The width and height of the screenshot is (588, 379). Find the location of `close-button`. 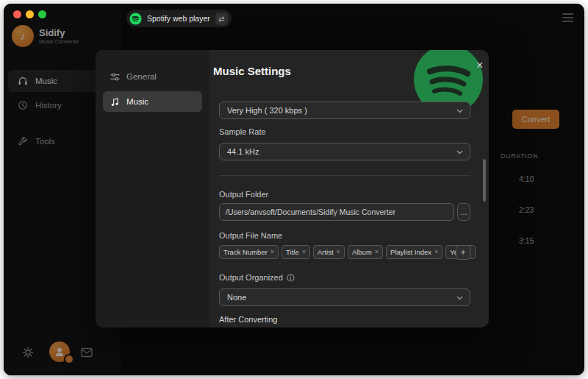

close-button is located at coordinates (18, 15).